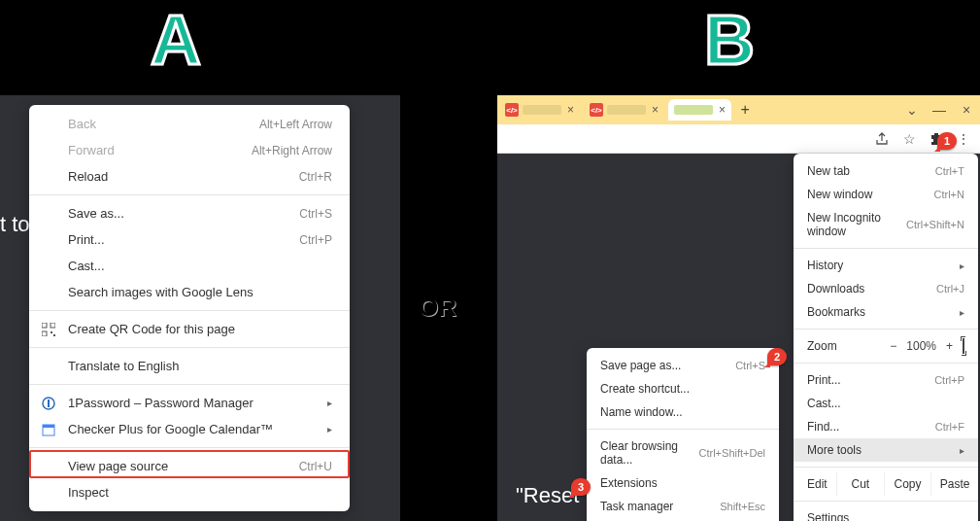 The width and height of the screenshot is (980, 521). I want to click on menu-label: Settings, so click(828, 516).